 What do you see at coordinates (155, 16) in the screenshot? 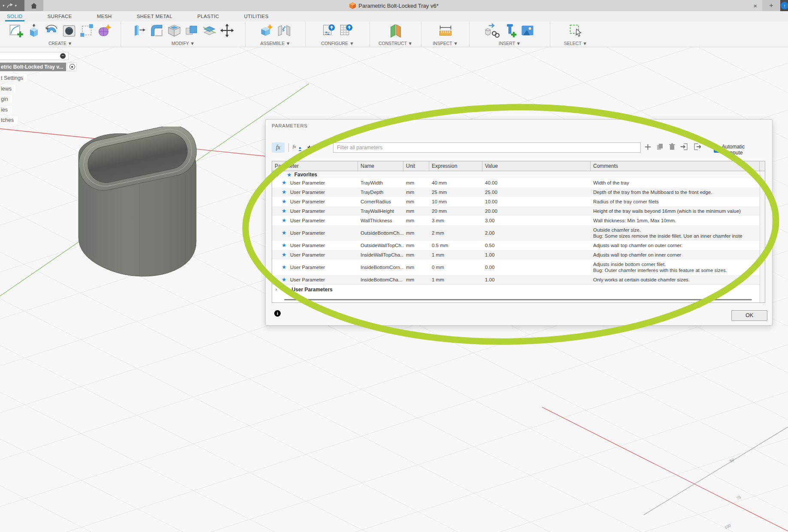
I see `tab-sheet-metal: SHEET METAL` at bounding box center [155, 16].